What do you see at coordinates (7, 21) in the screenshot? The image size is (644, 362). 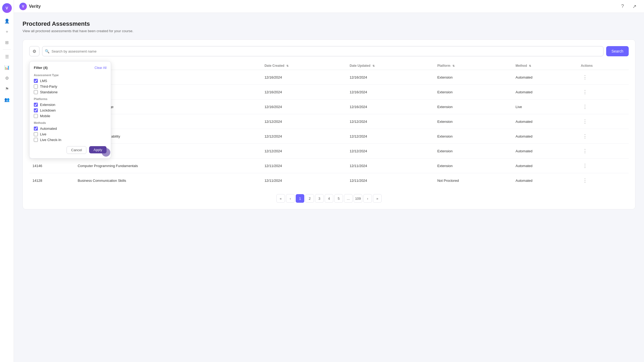 I see `sidebar-item-user: 👤` at bounding box center [7, 21].